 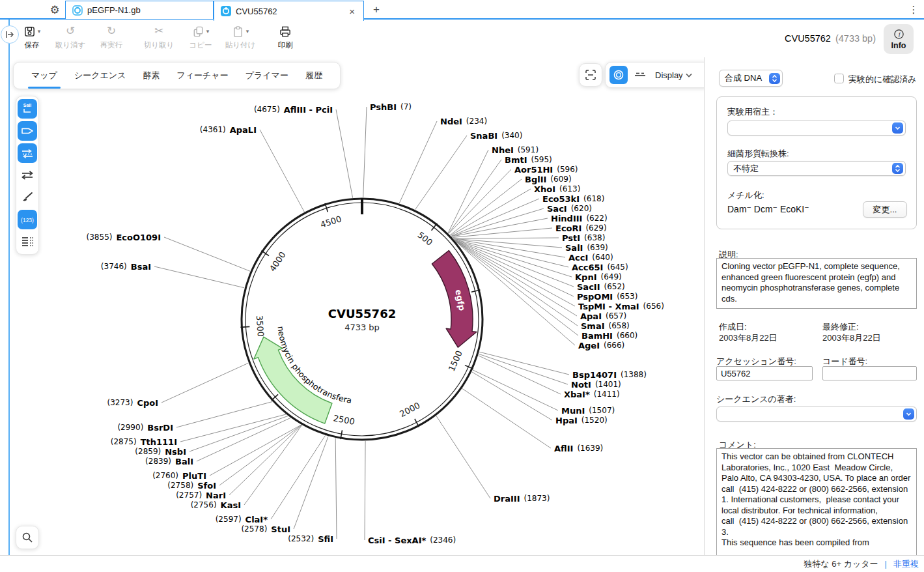 What do you see at coordinates (144, 442) in the screenshot?
I see `enzyme-label: (2875) Tth111I` at bounding box center [144, 442].